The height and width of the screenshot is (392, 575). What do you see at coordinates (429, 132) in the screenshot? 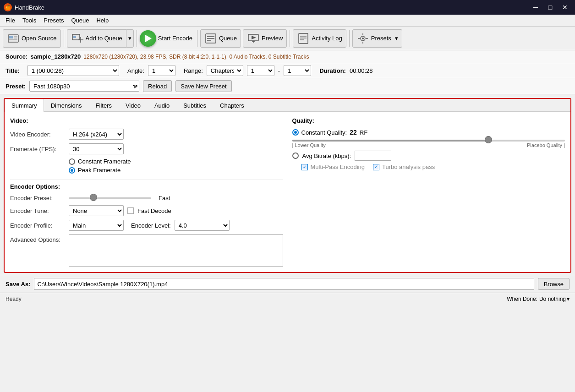
I see `constant-quality-row: Constant Quality: 22 RF` at bounding box center [429, 132].